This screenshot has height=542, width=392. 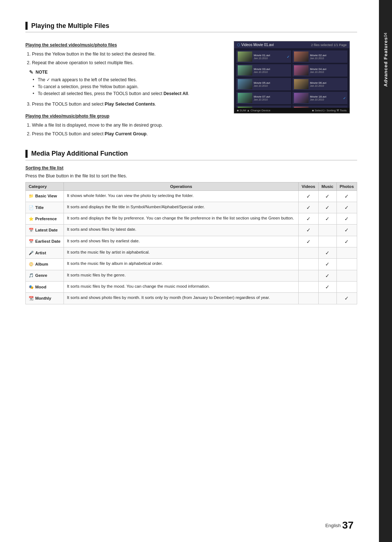 I want to click on tv-item: Movie 05.avi Jan.10.2010, so click(x=264, y=84).